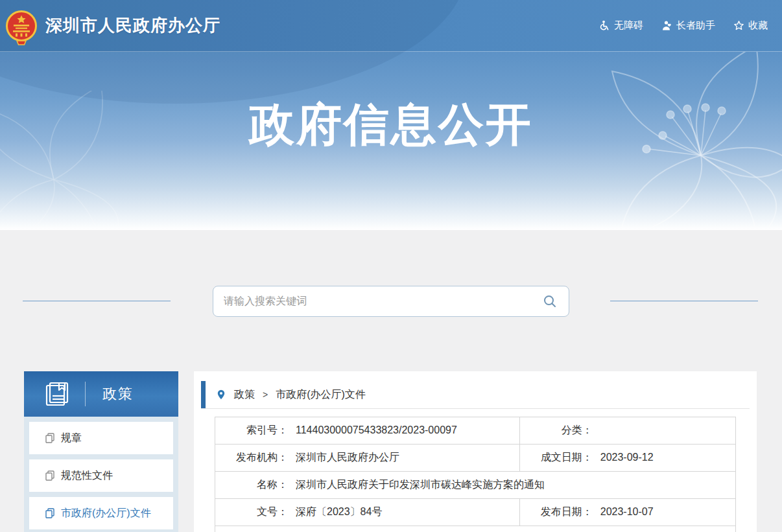  I want to click on breadcrumb-accent-bar, so click(204, 395).